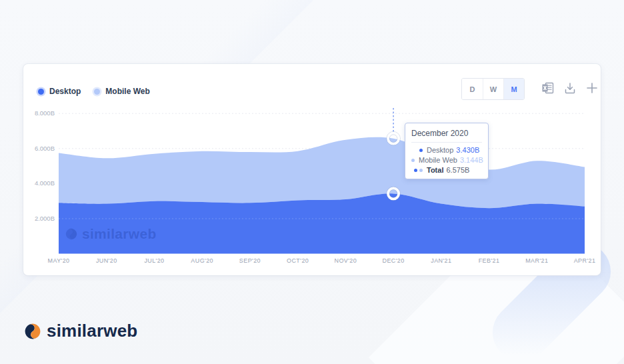  Describe the element at coordinates (447, 170) in the screenshot. I see `tooltip-row-total: Total 6.575B` at that location.